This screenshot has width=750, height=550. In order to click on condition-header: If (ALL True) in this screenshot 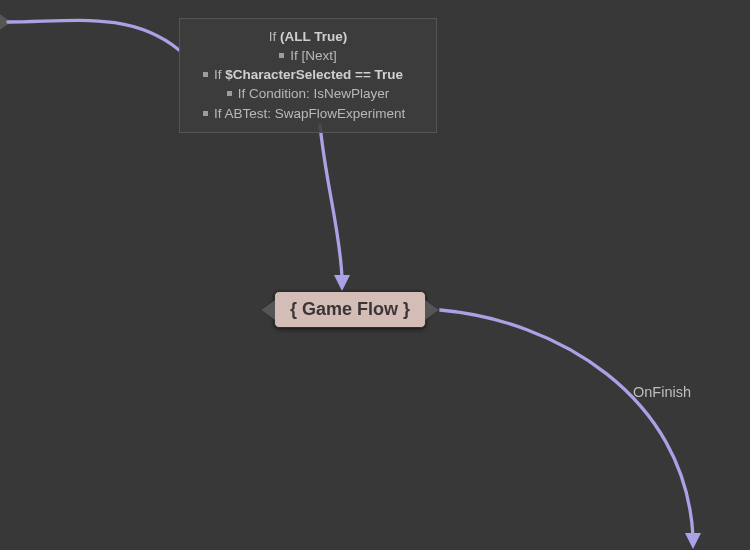, I will do `click(308, 36)`.